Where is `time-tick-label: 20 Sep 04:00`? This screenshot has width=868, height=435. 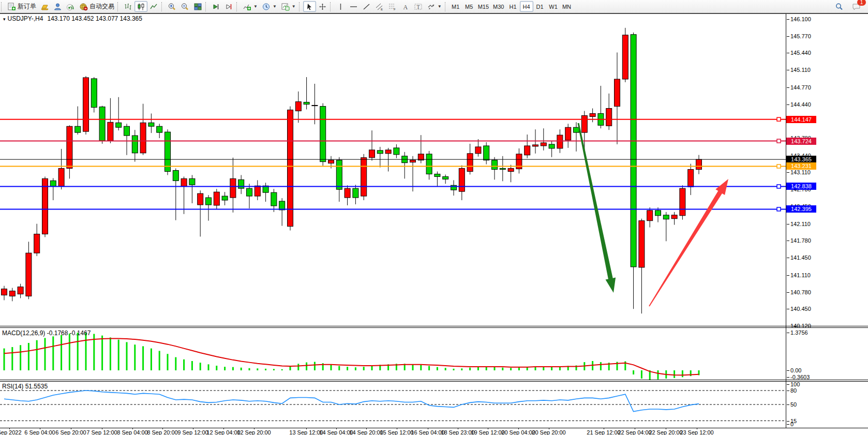 time-tick-label: 20 Sep 04:00 is located at coordinates (518, 432).